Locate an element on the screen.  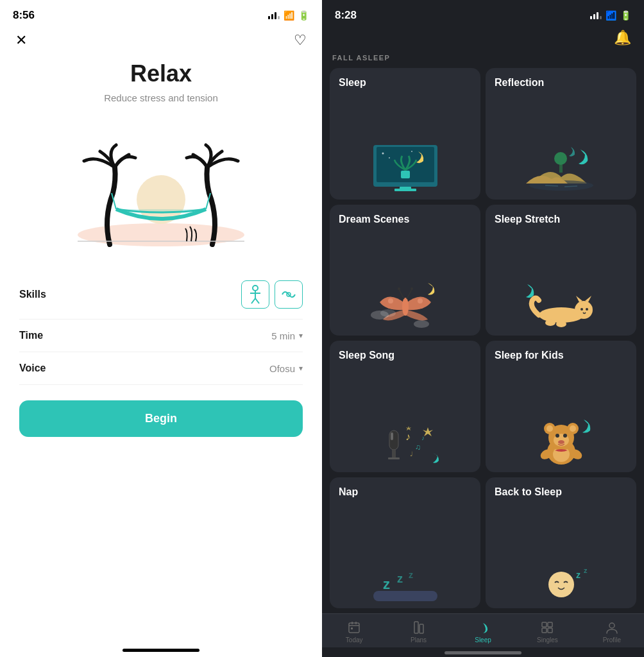
right-home-indicator is located at coordinates (483, 653).